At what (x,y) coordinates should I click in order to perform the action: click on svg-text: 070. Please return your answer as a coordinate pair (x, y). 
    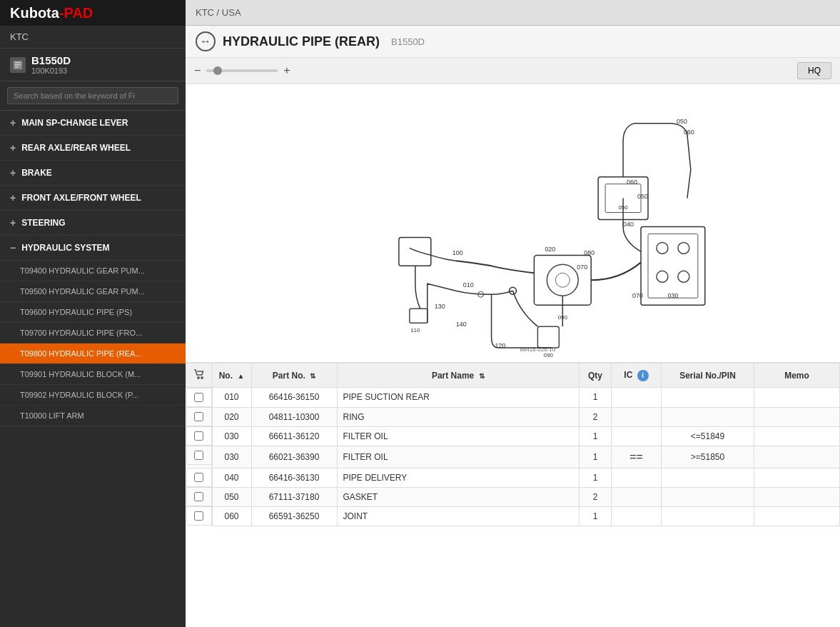
    Looking at the image, I should click on (638, 296).